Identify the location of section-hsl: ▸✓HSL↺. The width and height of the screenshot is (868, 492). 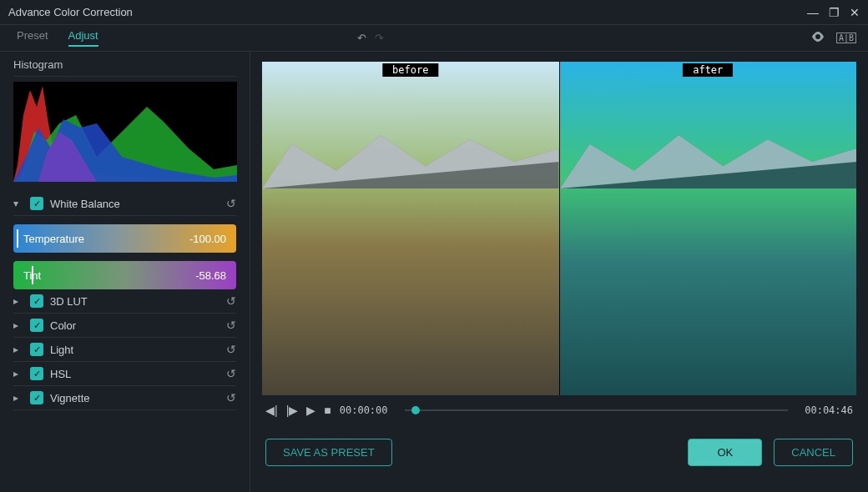
(125, 374).